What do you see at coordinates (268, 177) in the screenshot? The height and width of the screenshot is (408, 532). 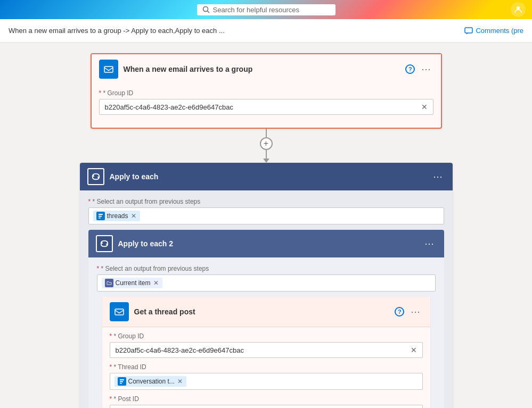 I see `apply-title: Apply to each` at bounding box center [268, 177].